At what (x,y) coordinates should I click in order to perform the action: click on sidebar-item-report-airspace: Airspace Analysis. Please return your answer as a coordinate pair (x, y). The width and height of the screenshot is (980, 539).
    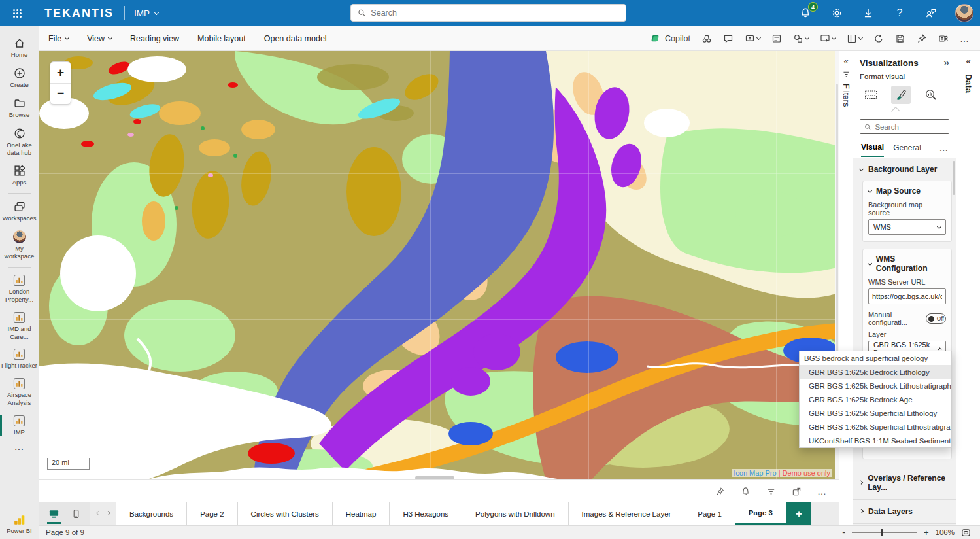
    Looking at the image, I should click on (20, 392).